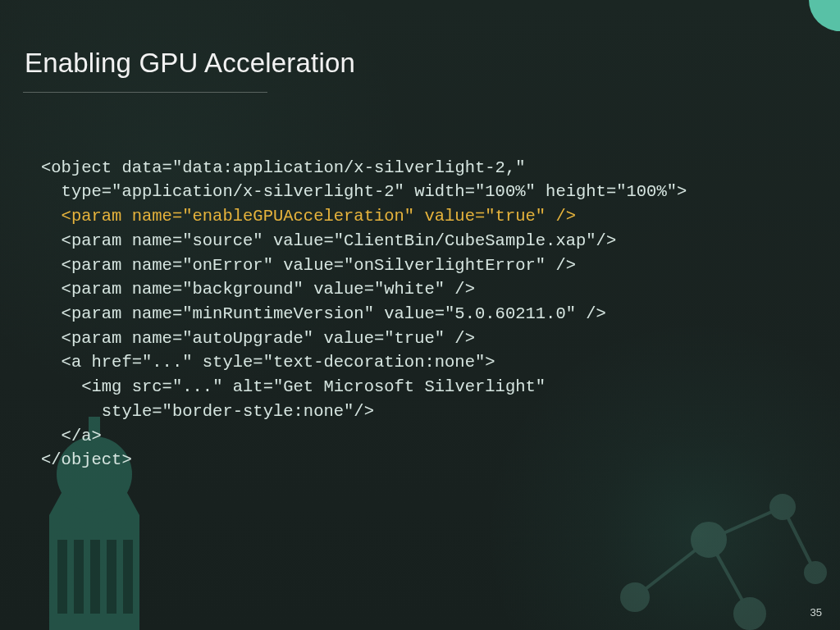  I want to click on code-line: <img src="..." alt="Get Microsoft Silver…, so click(294, 387).